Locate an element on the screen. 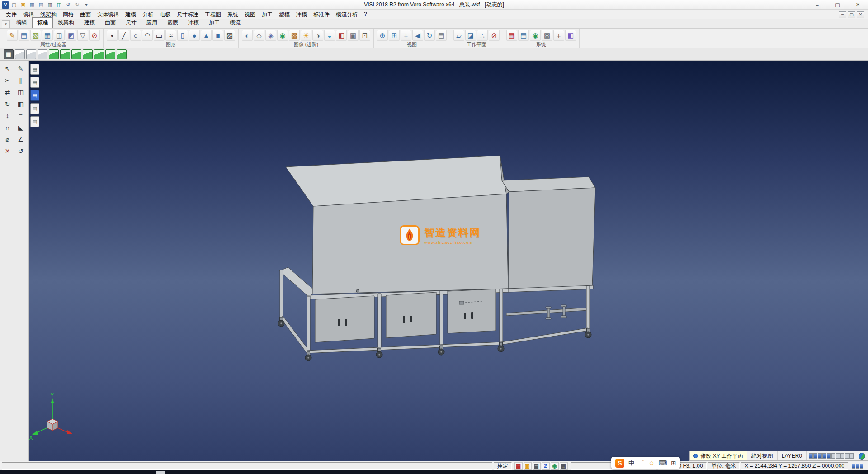  regen-icon: ↺ is located at coordinates (21, 151).